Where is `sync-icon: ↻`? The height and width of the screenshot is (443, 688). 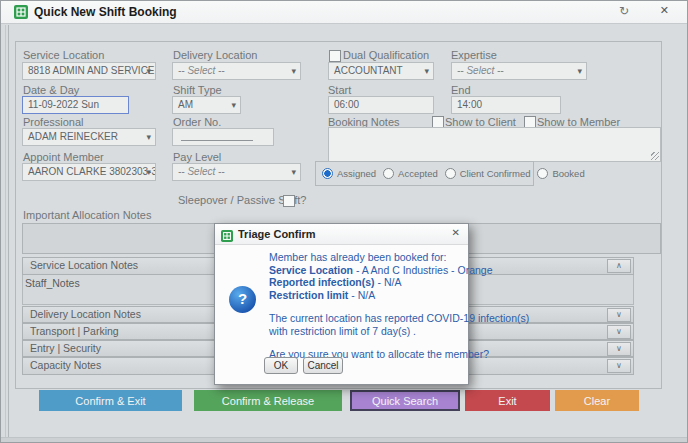 sync-icon: ↻ is located at coordinates (624, 11).